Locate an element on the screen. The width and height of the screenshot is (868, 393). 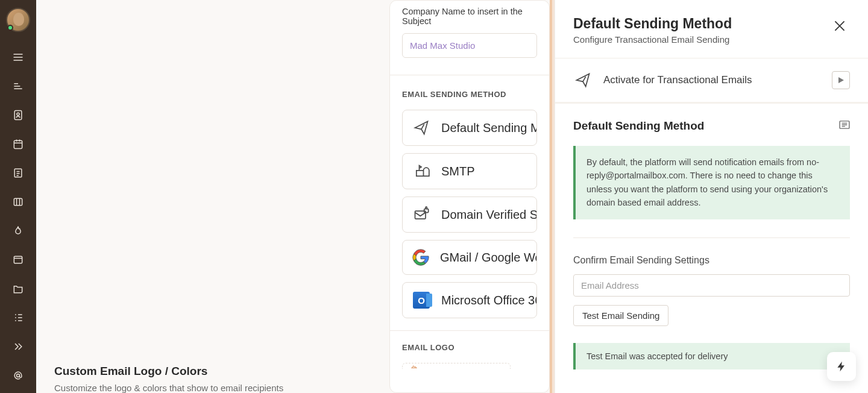
sidebar-item-menu is located at coordinates (18, 57).